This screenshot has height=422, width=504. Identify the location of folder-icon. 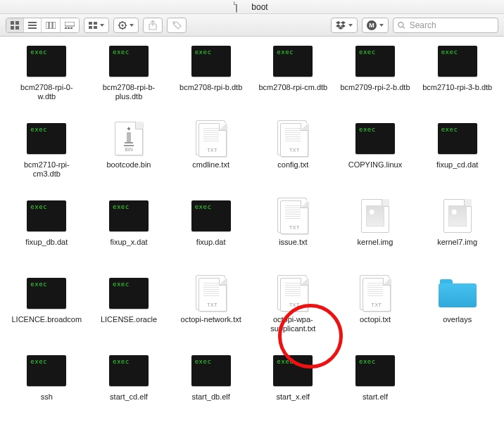
(458, 293).